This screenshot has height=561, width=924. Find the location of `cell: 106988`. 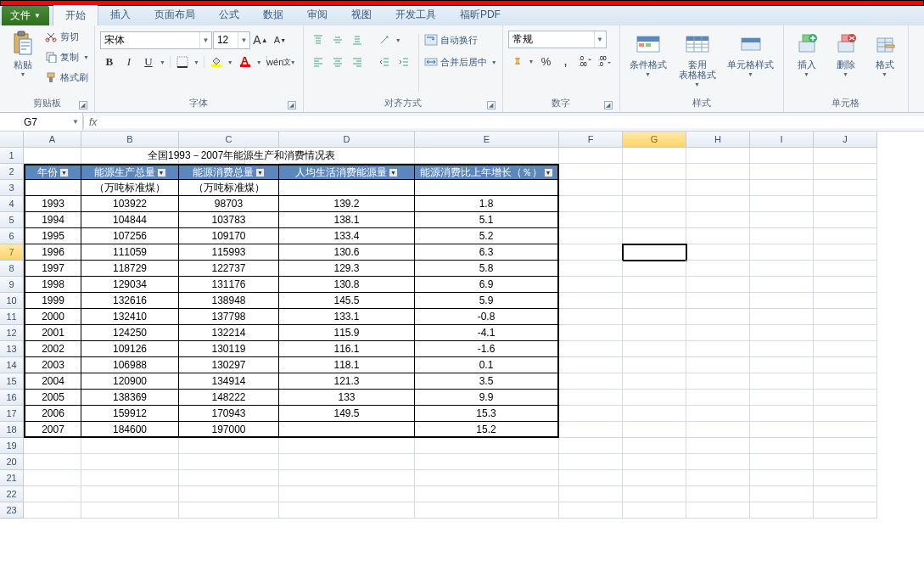

cell: 106988 is located at coordinates (131, 365).